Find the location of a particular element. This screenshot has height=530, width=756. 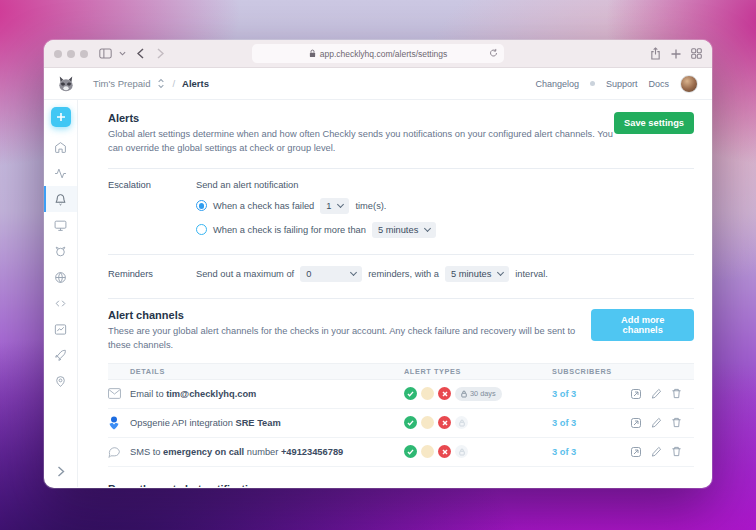

share-icon is located at coordinates (656, 54).